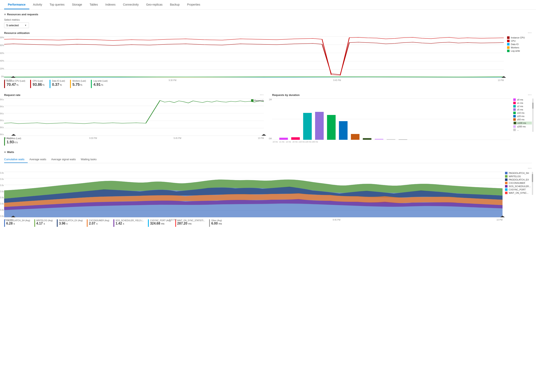 The height and width of the screenshot is (392, 536). What do you see at coordinates (10, 152) in the screenshot?
I see `waits-title: Waits` at bounding box center [10, 152].